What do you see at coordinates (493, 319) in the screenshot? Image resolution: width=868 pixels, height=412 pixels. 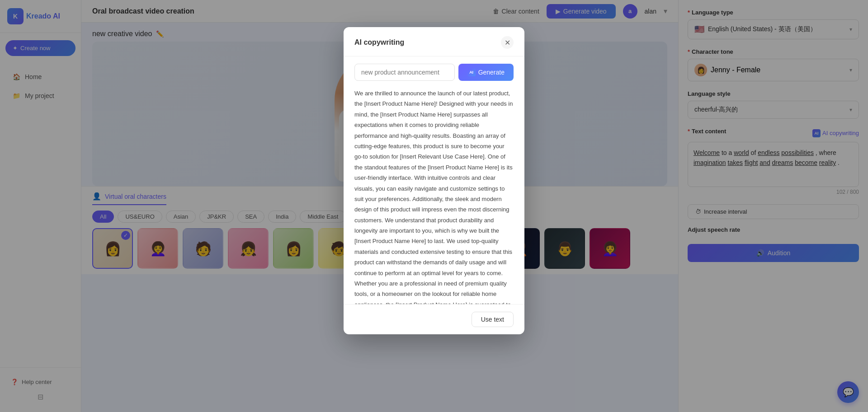 I see `use-text-button: Use text` at bounding box center [493, 319].